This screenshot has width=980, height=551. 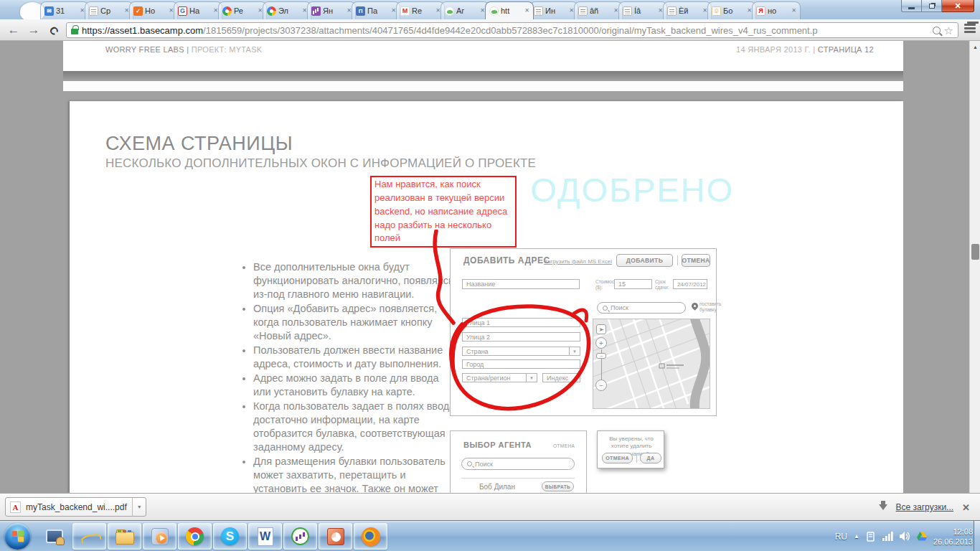 I want to click on scrollbar-thumb, so click(x=976, y=252).